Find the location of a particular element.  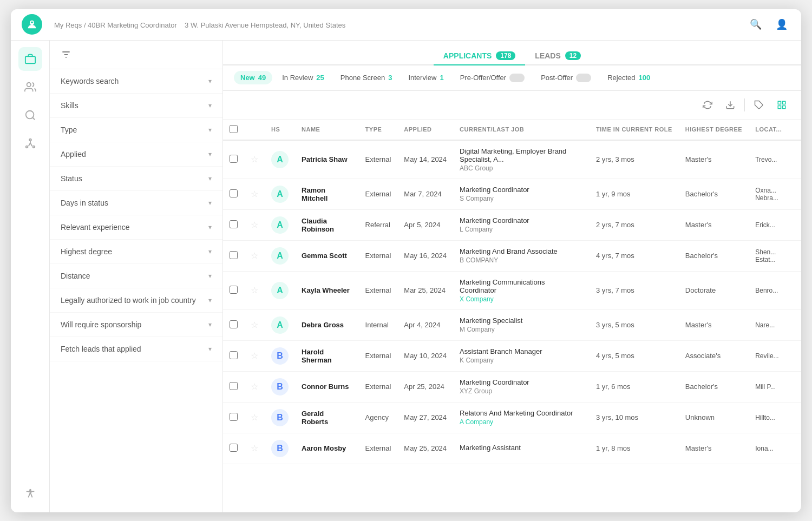

sidebar-item-jobs is located at coordinates (30, 59).